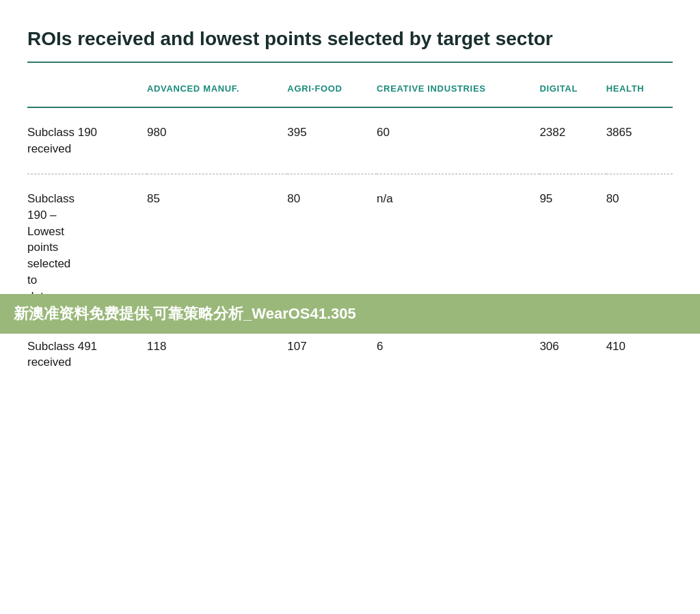  What do you see at coordinates (350, 92) in the screenshot?
I see `table-header-row: ADVANCED MANUF. AGRI-FOOD CREATIVE INDUS…` at bounding box center [350, 92].